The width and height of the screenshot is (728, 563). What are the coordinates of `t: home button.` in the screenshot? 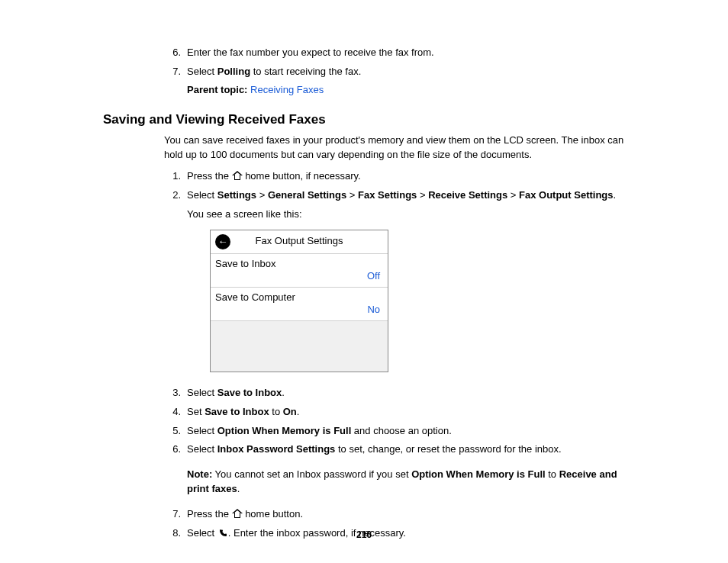 It's located at (273, 514).